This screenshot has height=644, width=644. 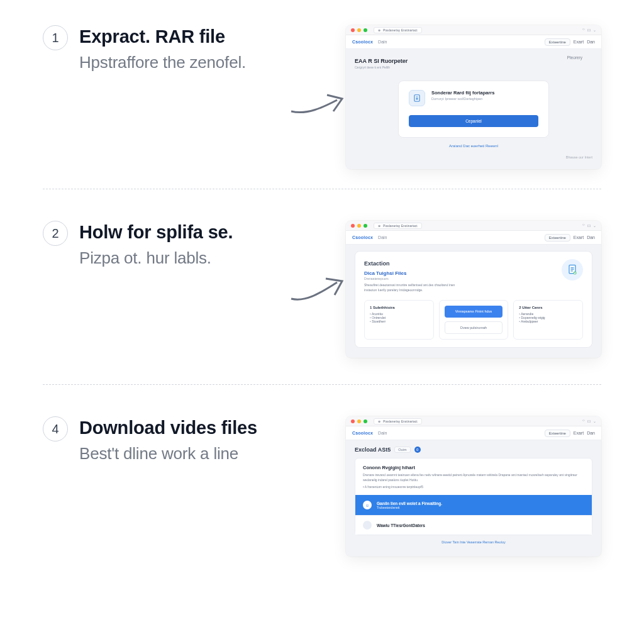 I want to click on card-body-text: Drenare trevand oeamnt teainuen efana fe…, so click(x=474, y=478).